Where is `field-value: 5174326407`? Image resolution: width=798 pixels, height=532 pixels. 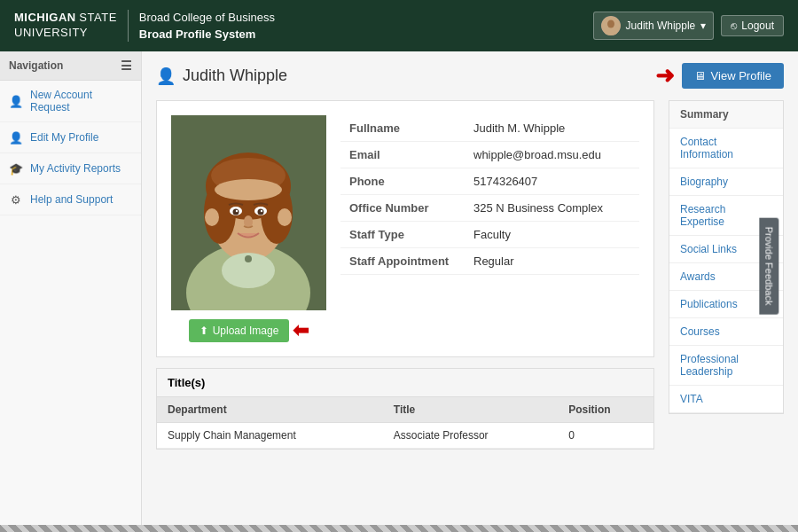
field-value: 5174326407 is located at coordinates (552, 182).